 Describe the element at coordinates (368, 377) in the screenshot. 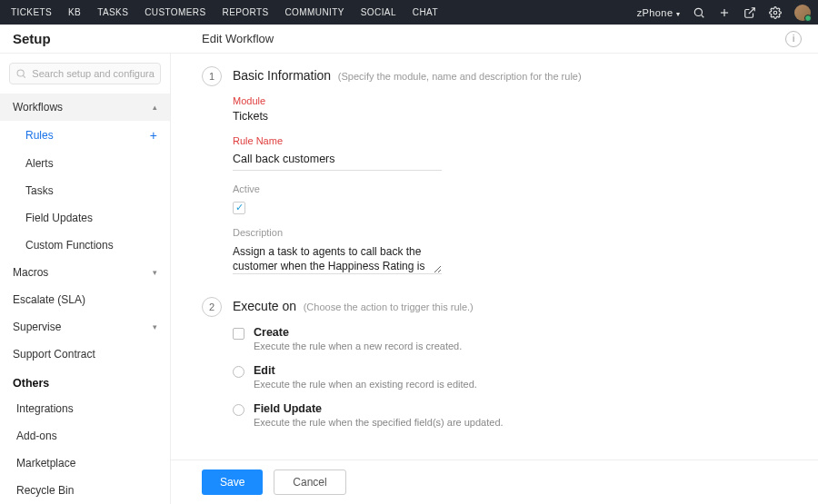

I see `option-edit: Edit Execute the rule when an existing r…` at that location.